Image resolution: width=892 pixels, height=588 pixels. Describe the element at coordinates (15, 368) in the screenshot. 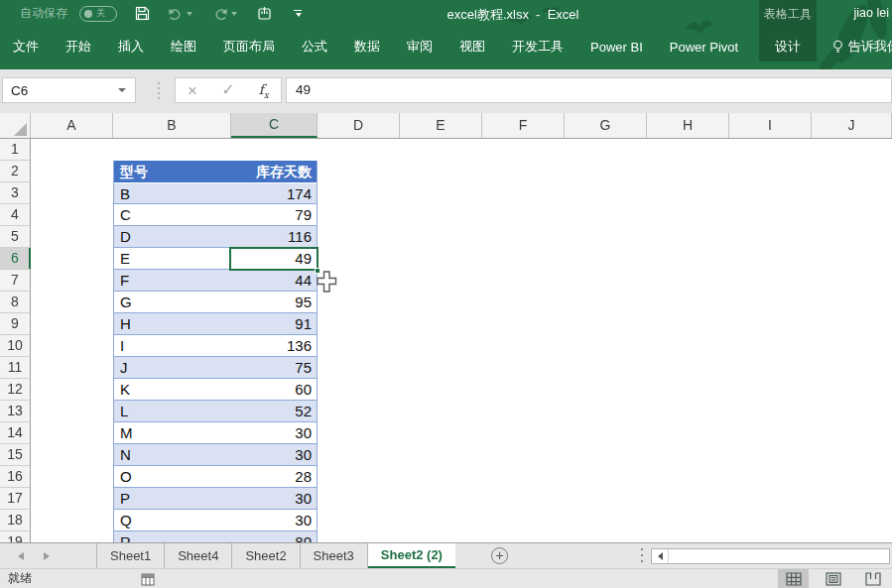

I see `row-header-11: 11` at that location.